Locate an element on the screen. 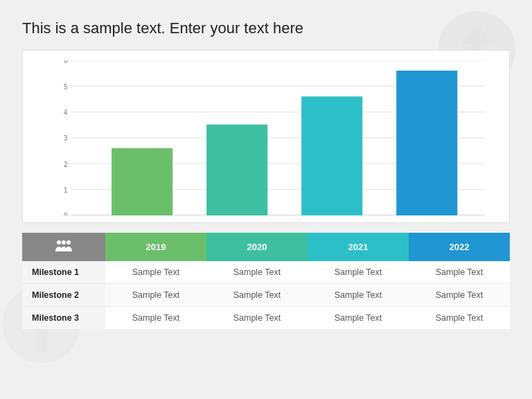 The image size is (532, 399). svg-text: 3 is located at coordinates (66, 139).